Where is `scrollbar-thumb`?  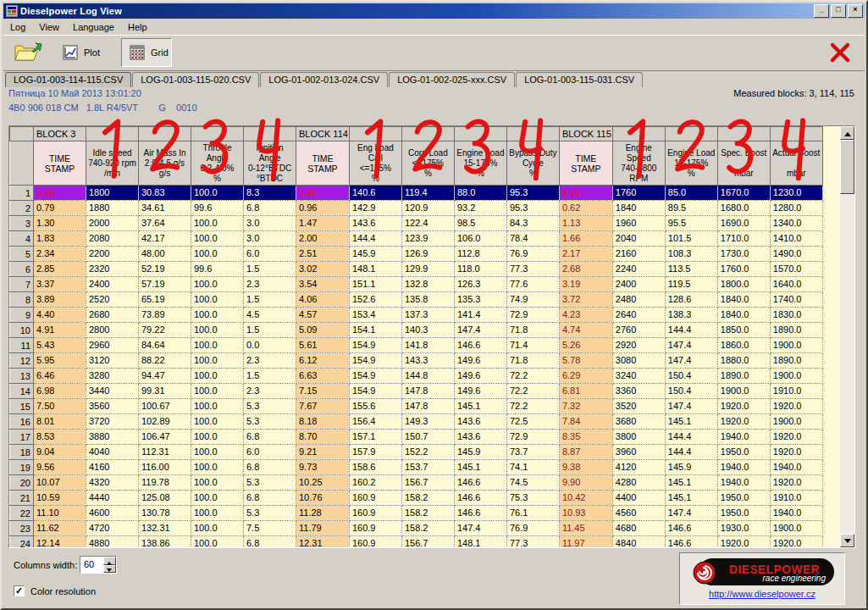 scrollbar-thumb is located at coordinates (847, 167).